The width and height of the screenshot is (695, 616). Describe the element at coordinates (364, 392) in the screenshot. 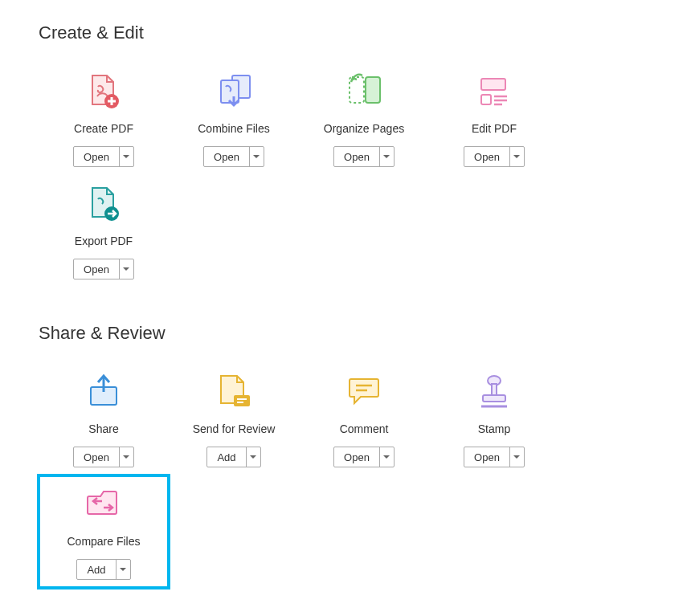

I see `comment-icon` at that location.